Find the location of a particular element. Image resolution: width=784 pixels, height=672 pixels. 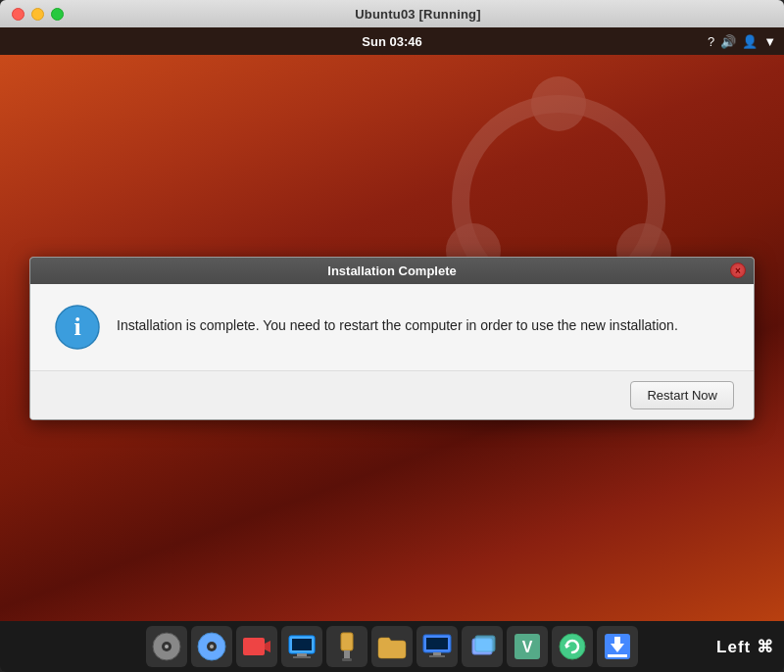

dialog-title: Installation Complete is located at coordinates (392, 270).